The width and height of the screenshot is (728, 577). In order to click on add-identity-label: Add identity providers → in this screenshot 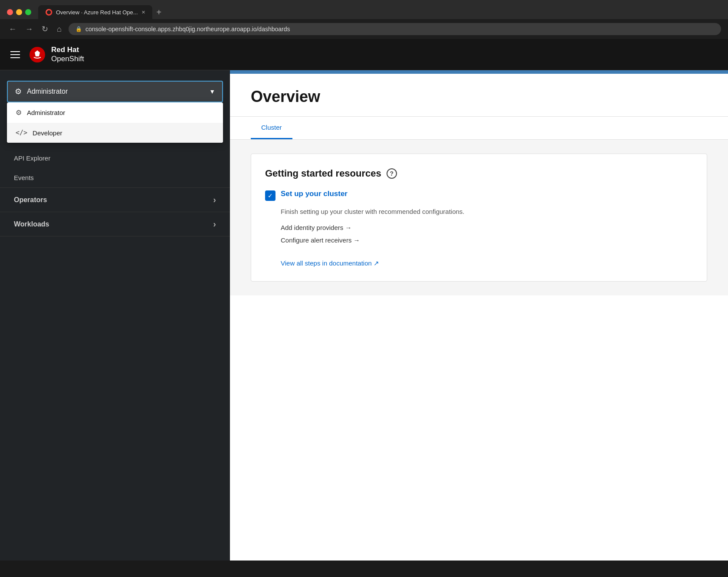, I will do `click(316, 227)`.